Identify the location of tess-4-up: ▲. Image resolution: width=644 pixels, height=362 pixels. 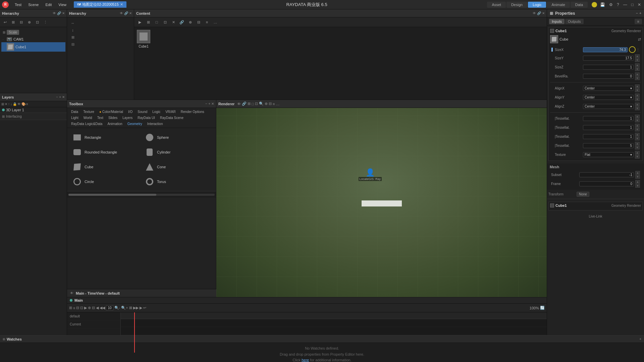
(637, 143).